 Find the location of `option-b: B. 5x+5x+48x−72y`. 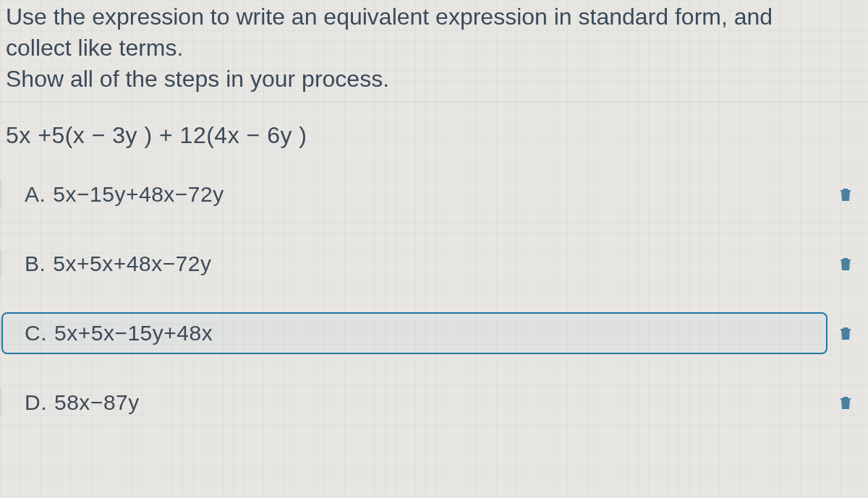

option-b: B. 5x+5x+48x−72y is located at coordinates (414, 264).